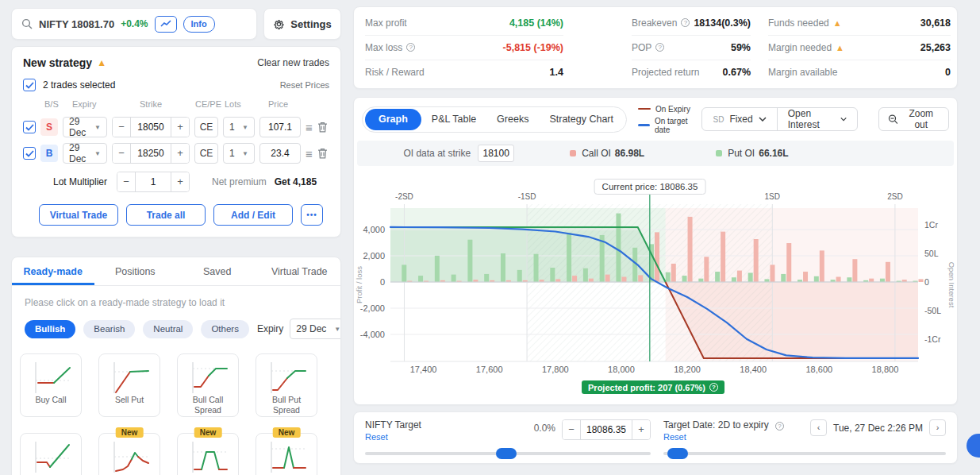 Image resolution: width=980 pixels, height=475 pixels. What do you see at coordinates (27, 24) in the screenshot?
I see `search-icon` at bounding box center [27, 24].